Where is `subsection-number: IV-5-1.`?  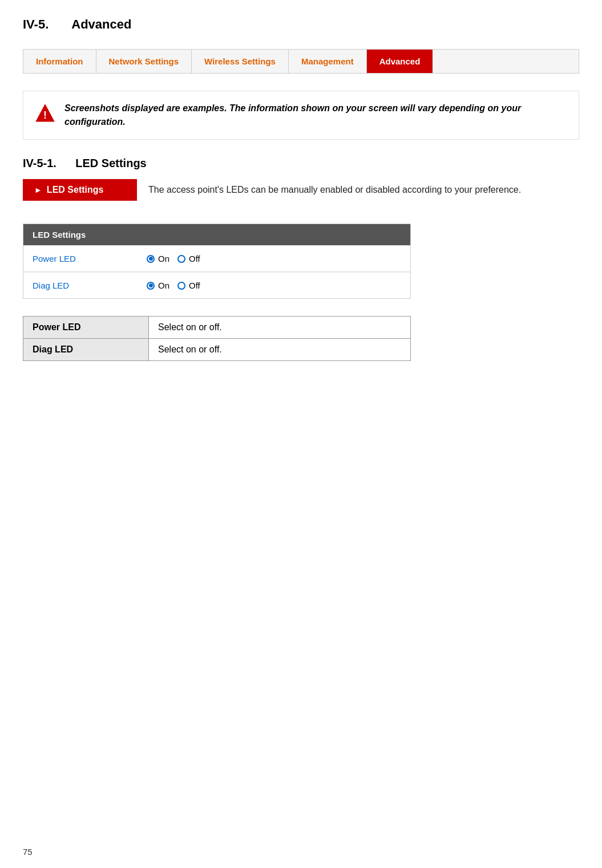
subsection-number: IV-5-1. is located at coordinates (40, 163).